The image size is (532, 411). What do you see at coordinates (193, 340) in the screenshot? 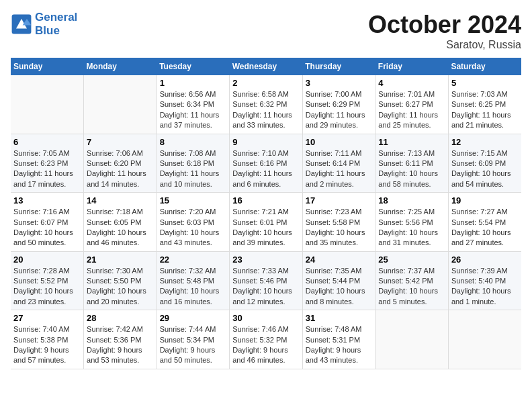
I see `calendar-cell: 29Sunrise: 7:44 AM Sunset: 5:34 PM Dayli…` at bounding box center [193, 340].